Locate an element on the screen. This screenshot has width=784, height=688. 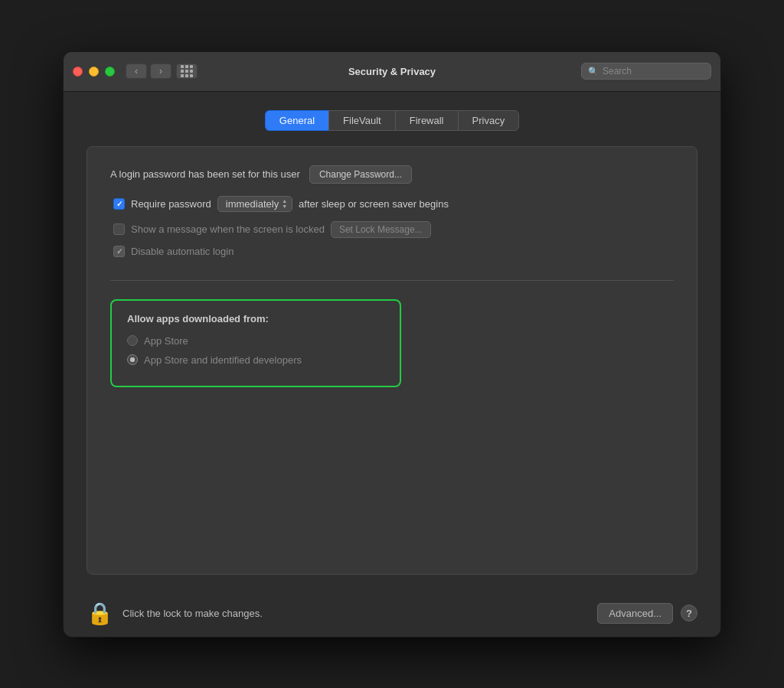
advanced-button: Advanced... is located at coordinates (635, 614).